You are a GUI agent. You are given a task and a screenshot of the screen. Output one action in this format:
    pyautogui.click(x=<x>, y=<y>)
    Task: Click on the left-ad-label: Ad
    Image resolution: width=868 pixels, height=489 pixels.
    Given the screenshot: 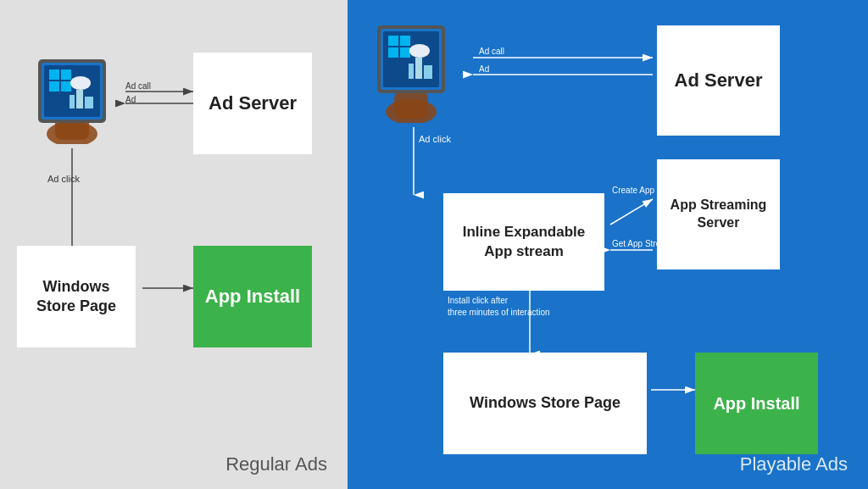 What is the action you would take?
    pyautogui.click(x=131, y=100)
    